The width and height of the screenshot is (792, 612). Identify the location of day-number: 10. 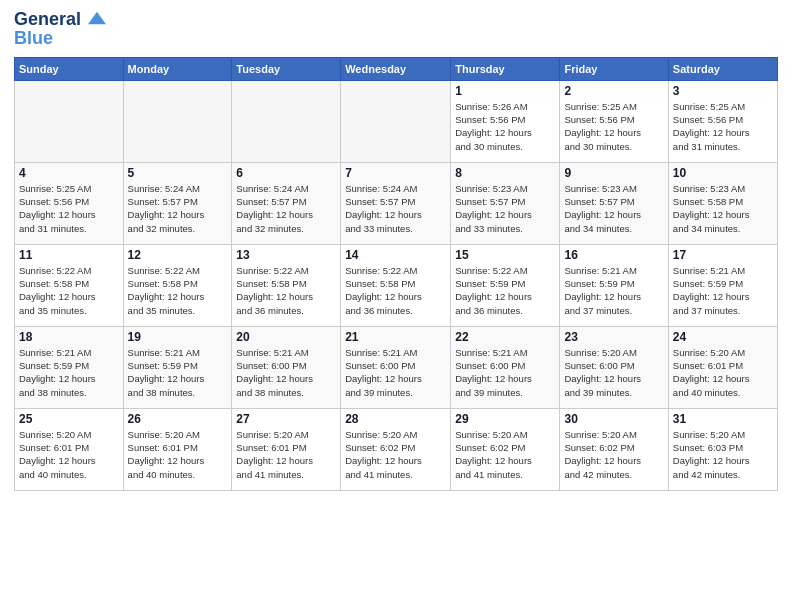
(723, 173).